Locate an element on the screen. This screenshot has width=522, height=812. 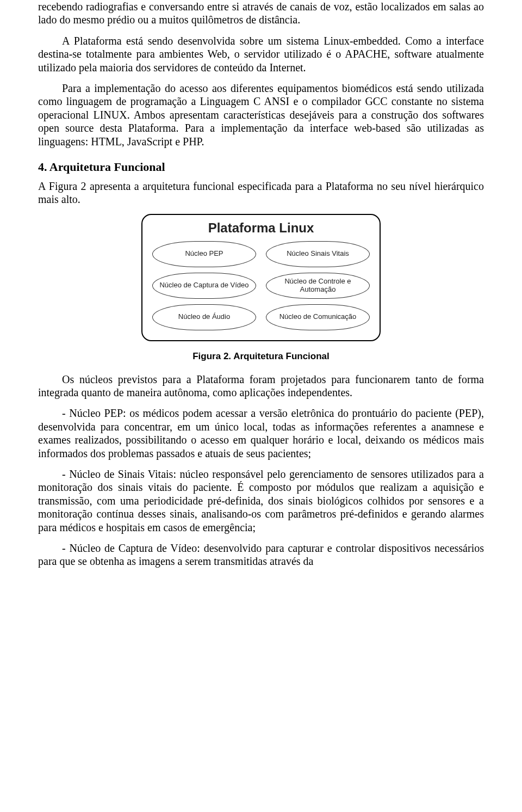
figure-node-captura-video: Núcleo de Captura de Vídeo is located at coordinates (204, 286).